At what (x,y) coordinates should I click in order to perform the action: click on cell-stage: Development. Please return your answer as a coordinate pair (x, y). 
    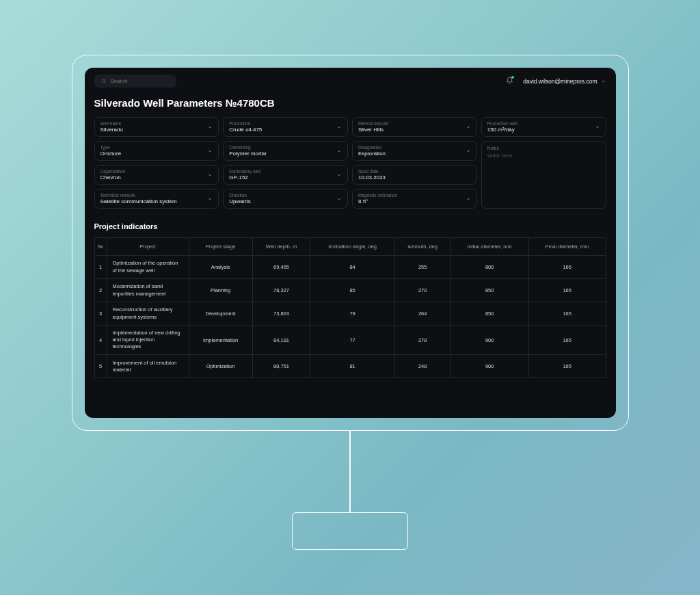
    Looking at the image, I should click on (220, 314).